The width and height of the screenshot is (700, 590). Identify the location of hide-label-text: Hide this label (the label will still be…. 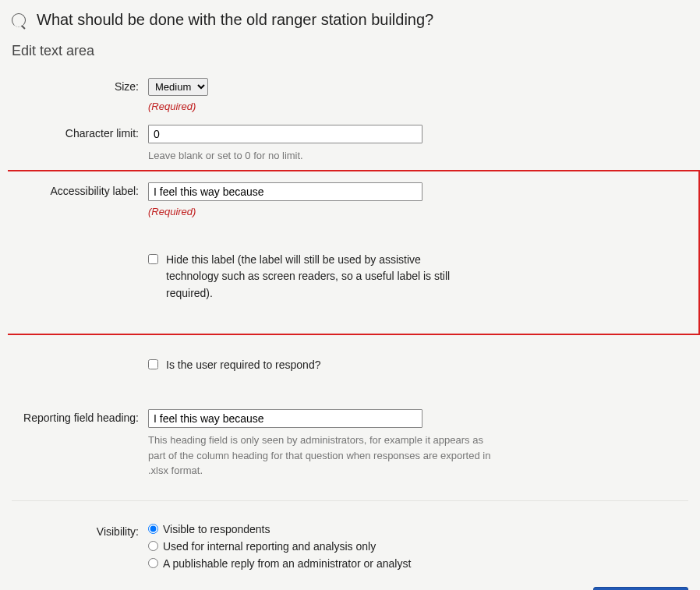
(314, 277).